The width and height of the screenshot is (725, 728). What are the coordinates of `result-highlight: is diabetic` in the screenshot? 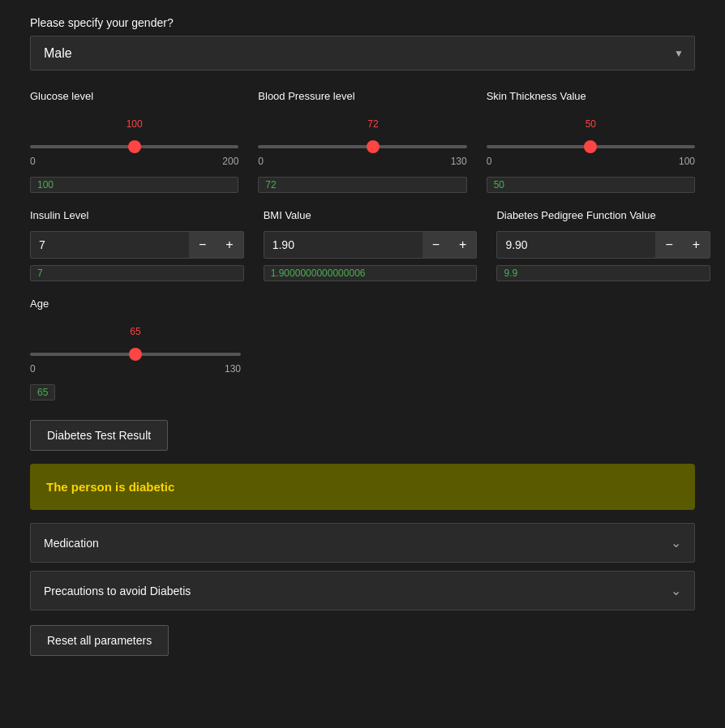 It's located at (144, 486).